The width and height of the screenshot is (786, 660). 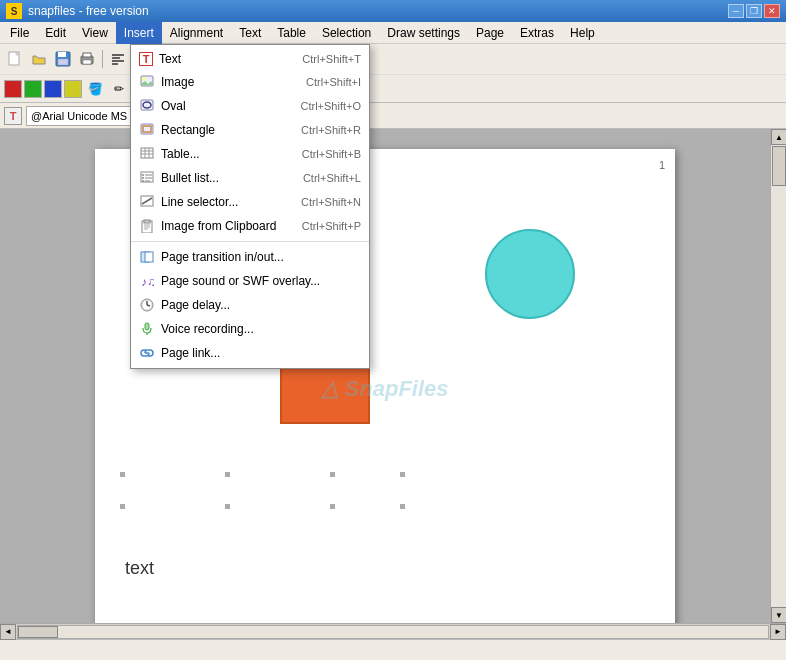 I want to click on insert-oval-shortcut: Ctrl+Shift+O, so click(x=330, y=106).